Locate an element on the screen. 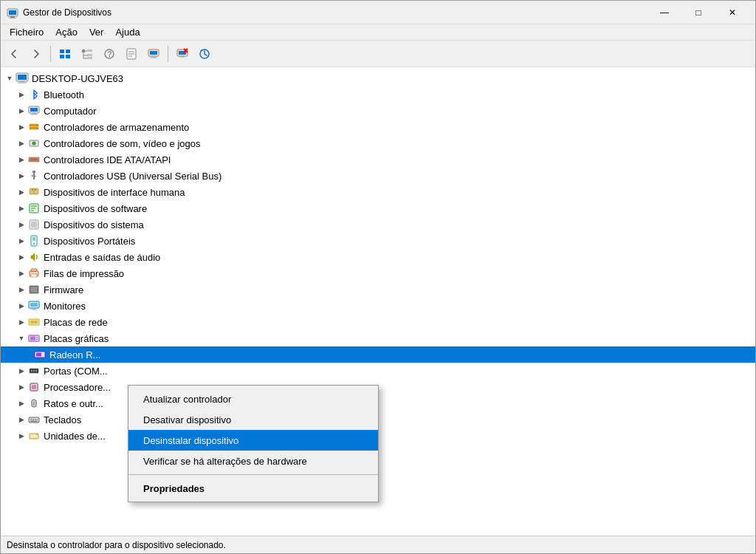  network-label: Placas de rede is located at coordinates (75, 322).